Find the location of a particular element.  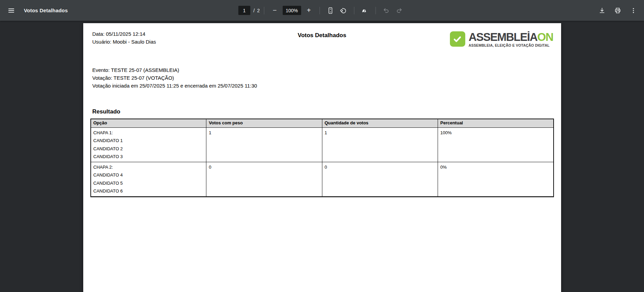

pdf-viewer-toolbar: Votos Detalhados 1 / 2 − 100% + is located at coordinates (322, 10).